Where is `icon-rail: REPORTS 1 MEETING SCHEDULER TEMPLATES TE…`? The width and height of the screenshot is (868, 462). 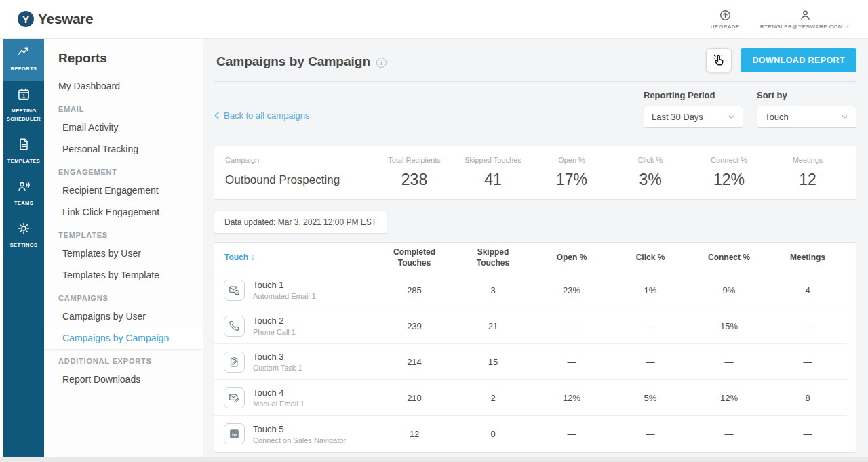
icon-rail: REPORTS 1 MEETING SCHEDULER TEMPLATES TE… is located at coordinates (24, 248).